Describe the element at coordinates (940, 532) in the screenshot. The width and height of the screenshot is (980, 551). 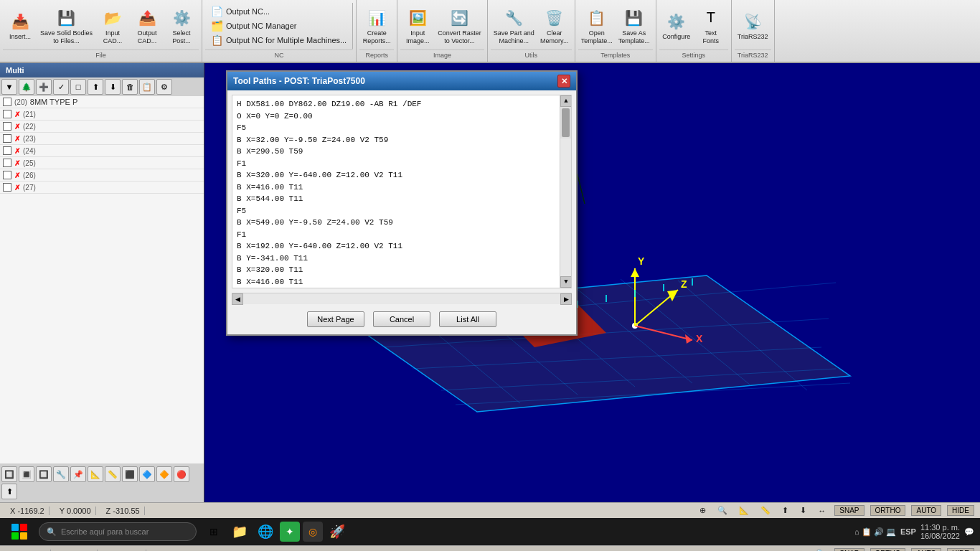
I see `clock-1: 11:30 p. m. 16/08/2022` at that location.